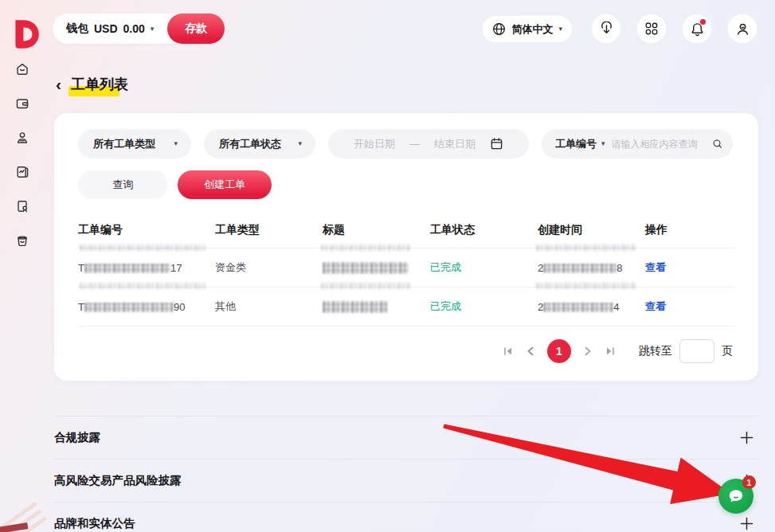 This screenshot has height=532, width=775. What do you see at coordinates (530, 351) in the screenshot?
I see `prev-page-button` at bounding box center [530, 351].